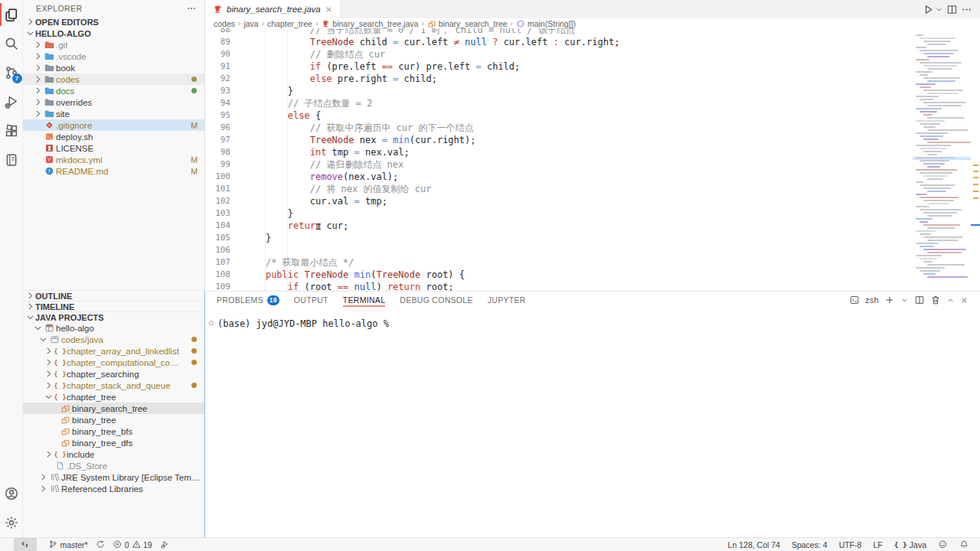 The image size is (980, 551). I want to click on run-java-icon, so click(928, 9).